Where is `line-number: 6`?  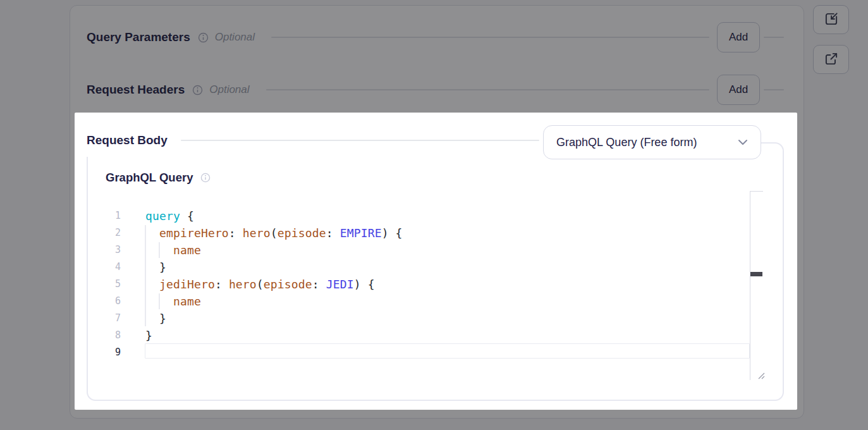 line-number: 6 is located at coordinates (111, 301).